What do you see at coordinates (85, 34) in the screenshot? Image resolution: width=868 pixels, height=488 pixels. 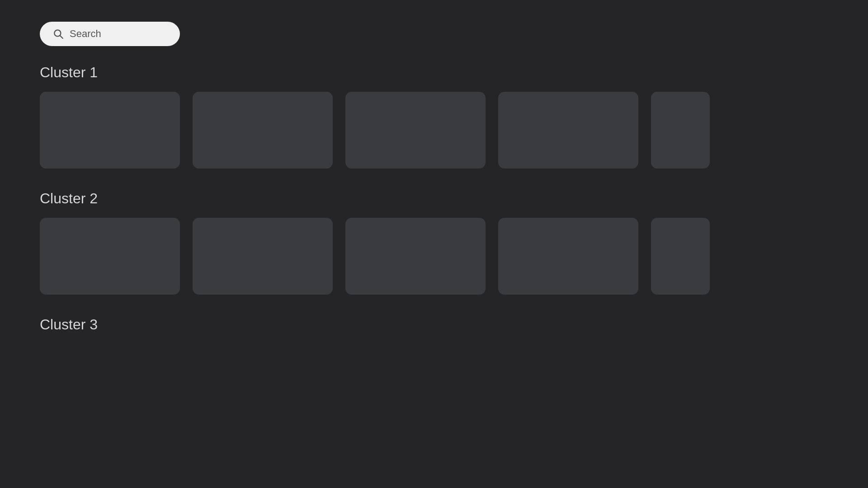 I see `search-placeholder: Search` at bounding box center [85, 34].